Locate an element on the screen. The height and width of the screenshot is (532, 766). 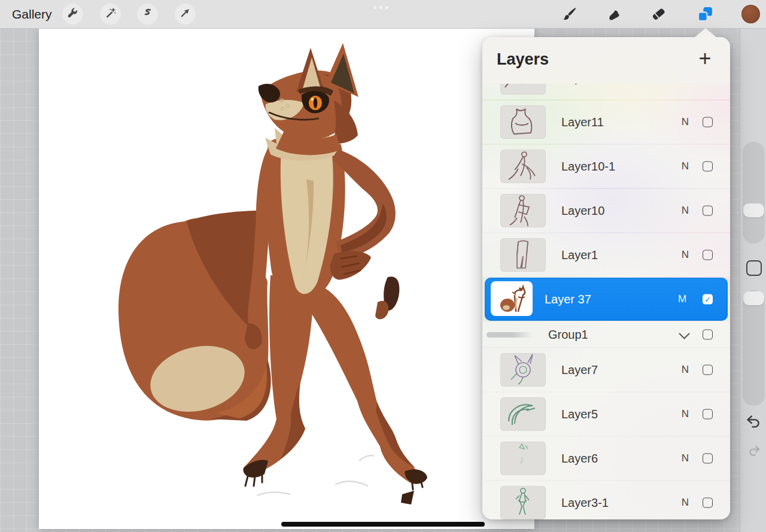
home-indicator is located at coordinates (383, 524).